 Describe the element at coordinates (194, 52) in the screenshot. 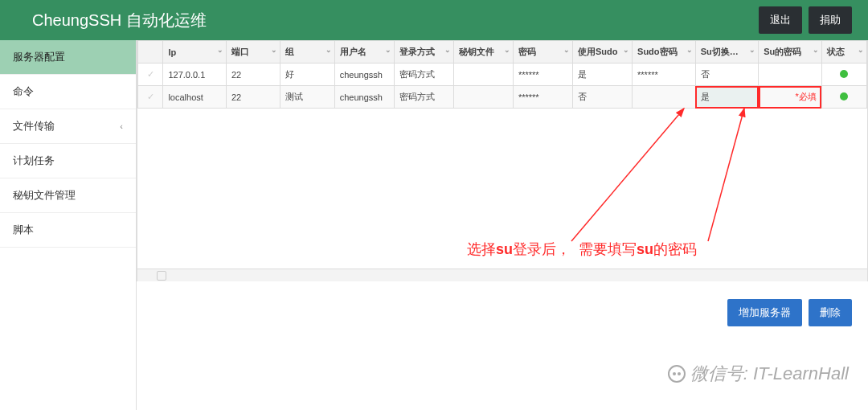

I see `col-ip: Ip⌄` at that location.